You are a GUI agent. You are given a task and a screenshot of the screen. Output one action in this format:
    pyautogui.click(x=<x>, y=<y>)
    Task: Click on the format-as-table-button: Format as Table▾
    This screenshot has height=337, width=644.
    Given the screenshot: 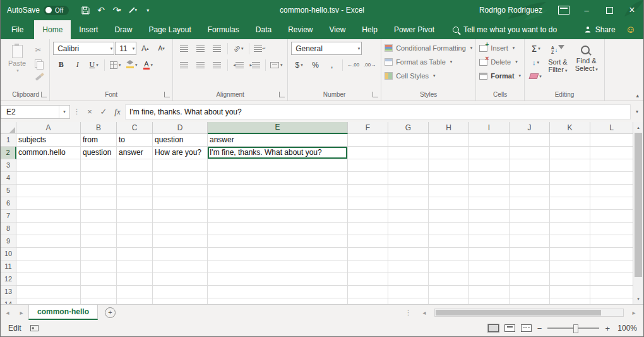 What is the action you would take?
    pyautogui.click(x=418, y=62)
    